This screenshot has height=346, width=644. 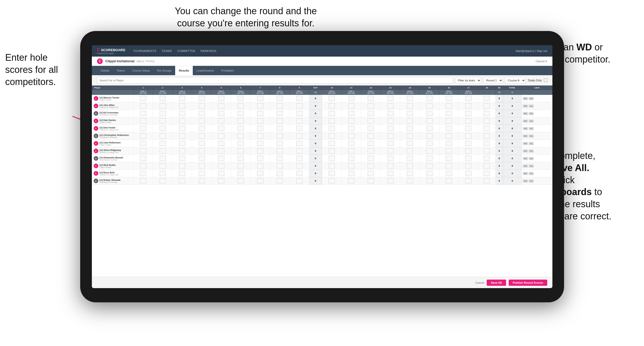 What do you see at coordinates (332, 181) in the screenshot?
I see `hole-10-input` at bounding box center [332, 181].